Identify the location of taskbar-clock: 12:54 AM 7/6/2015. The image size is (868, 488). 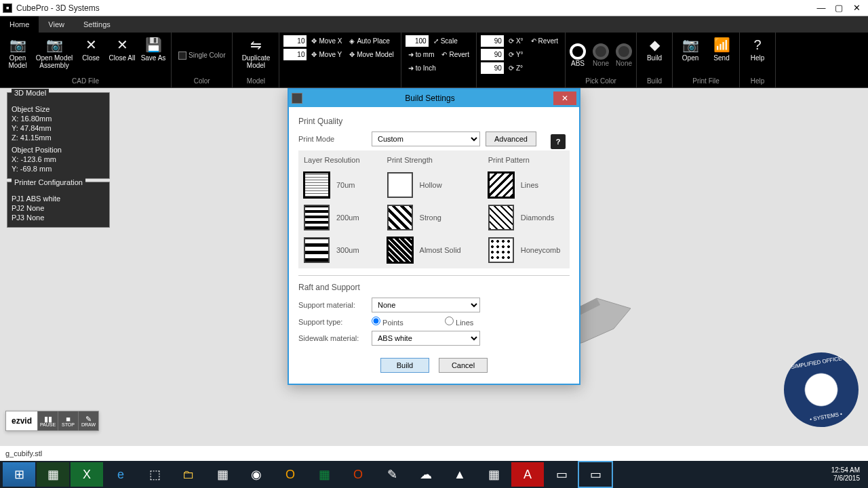
(846, 474).